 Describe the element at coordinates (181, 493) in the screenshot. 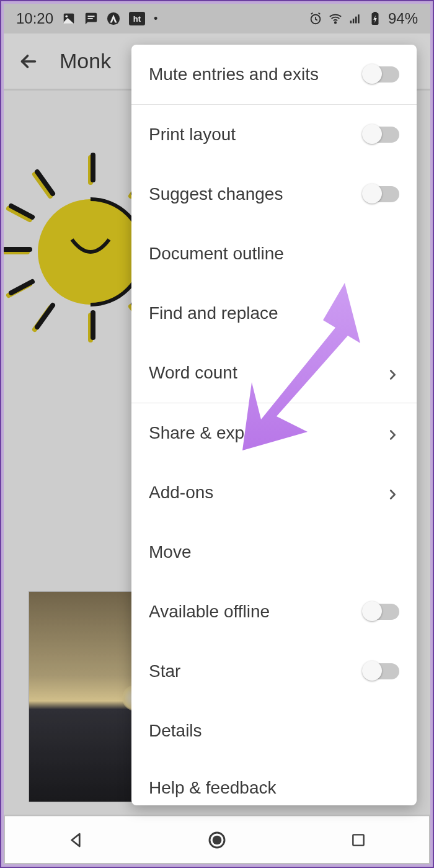

I see `menu-label: Add-ons` at that location.